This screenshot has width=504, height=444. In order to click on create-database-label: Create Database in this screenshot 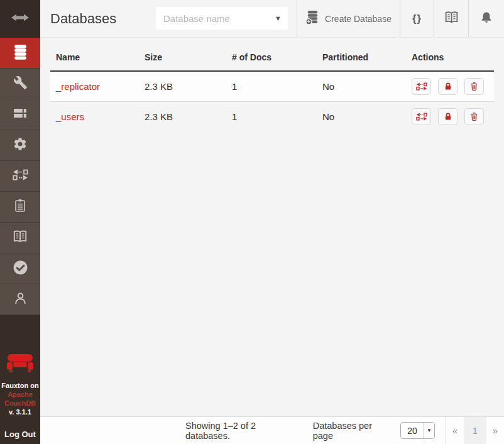, I will do `click(358, 19)`.